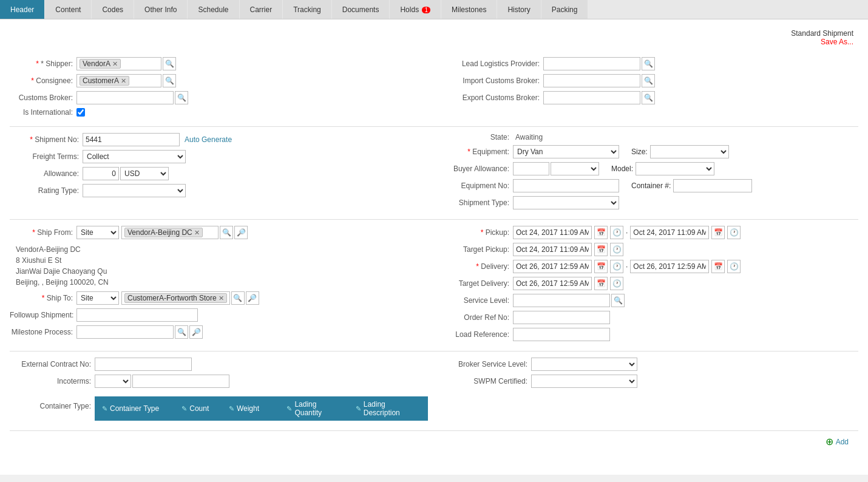 This screenshot has width=868, height=482. Describe the element at coordinates (552, 233) in the screenshot. I see `pickup-date-input1` at that location.